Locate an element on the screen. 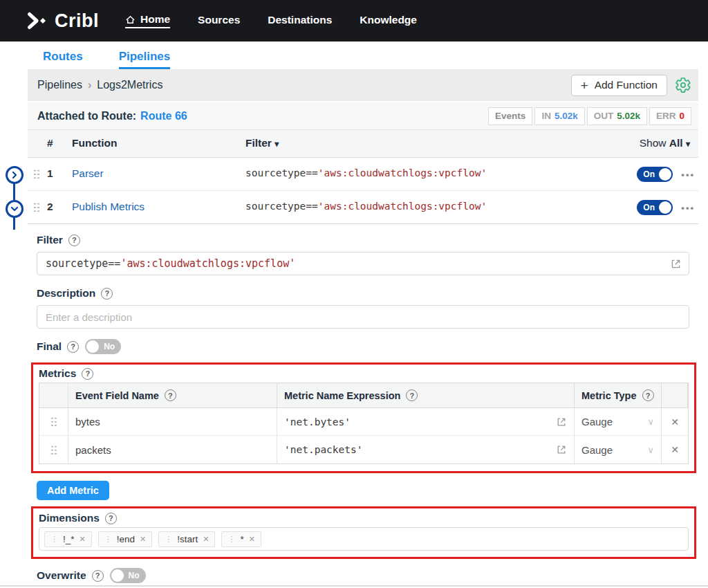 Image resolution: width=708 pixels, height=588 pixels. nav-item-home: Home is located at coordinates (148, 21).